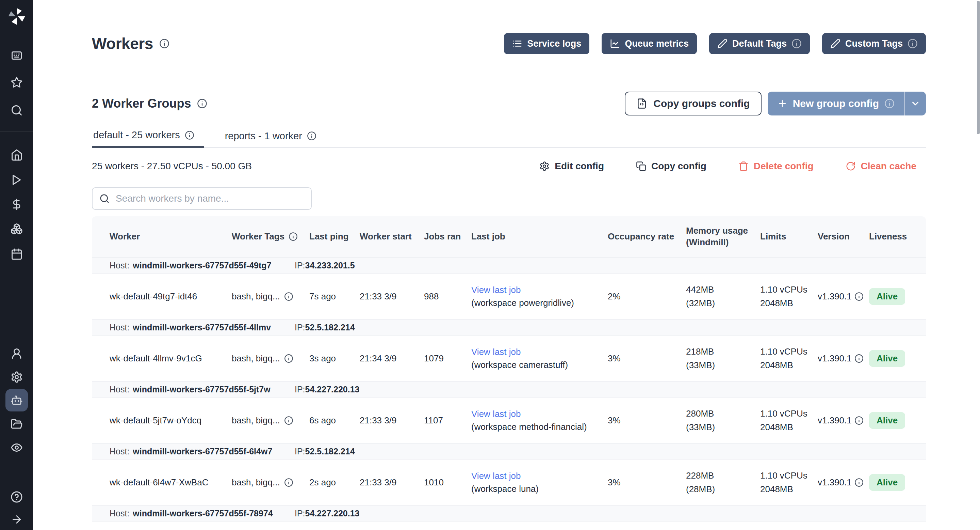 The width and height of the screenshot is (980, 530). What do you see at coordinates (202, 327) in the screenshot?
I see `host-name: windmill-workers-67757d55f-4llmv` at bounding box center [202, 327].